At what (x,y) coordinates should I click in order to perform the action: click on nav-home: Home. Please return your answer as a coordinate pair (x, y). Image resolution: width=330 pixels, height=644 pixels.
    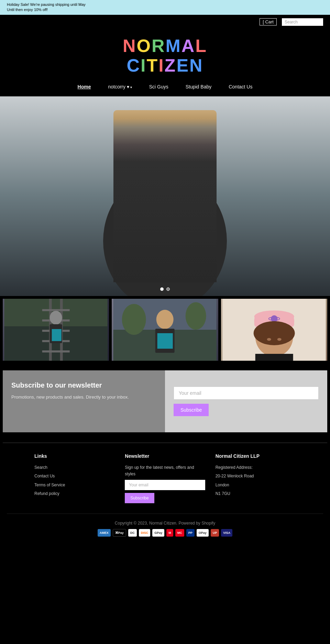
    Looking at the image, I should click on (85, 87).